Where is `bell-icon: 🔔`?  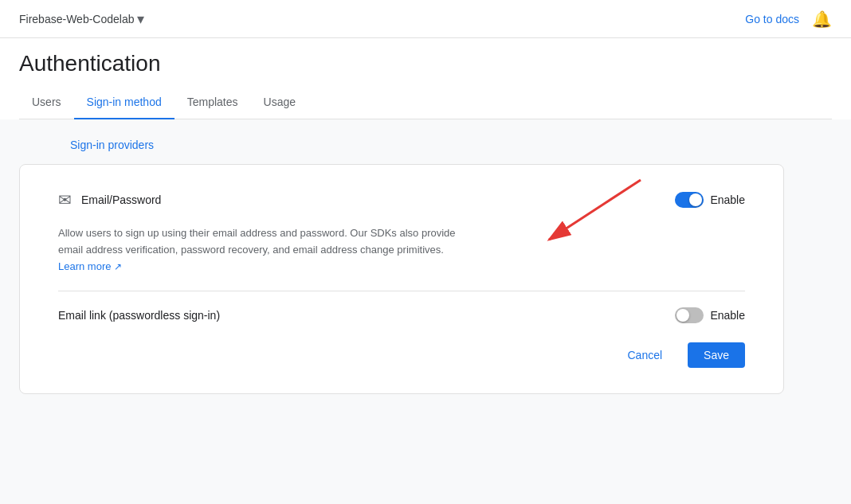
bell-icon: 🔔 is located at coordinates (822, 19).